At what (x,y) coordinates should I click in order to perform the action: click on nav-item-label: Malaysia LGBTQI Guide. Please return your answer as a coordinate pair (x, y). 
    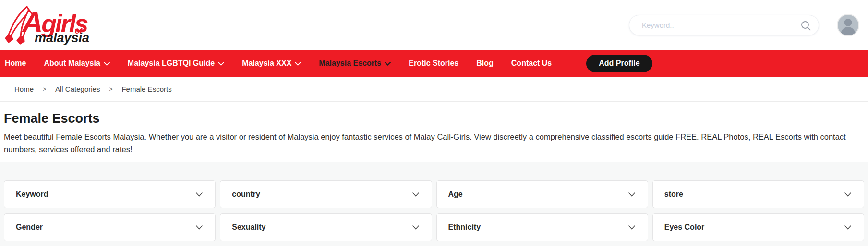
    Looking at the image, I should click on (171, 63).